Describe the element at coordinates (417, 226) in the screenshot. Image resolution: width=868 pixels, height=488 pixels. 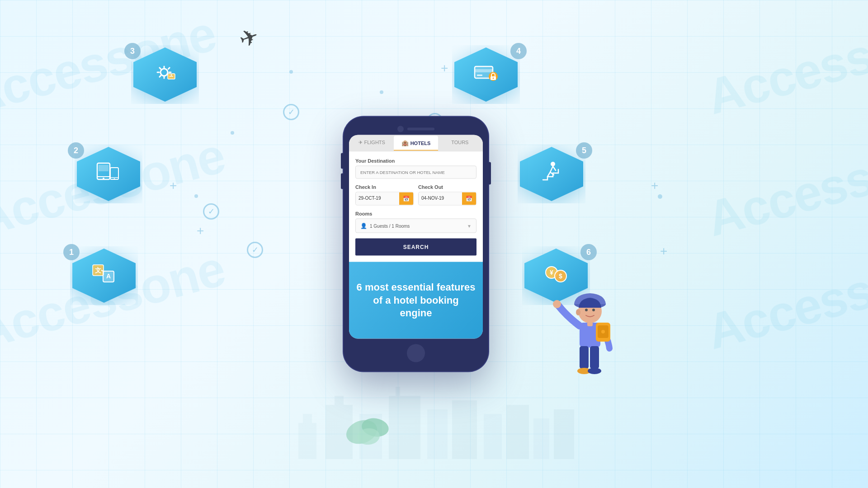
I see `rooms-value: 1 Guests / 1 Rooms` at that location.